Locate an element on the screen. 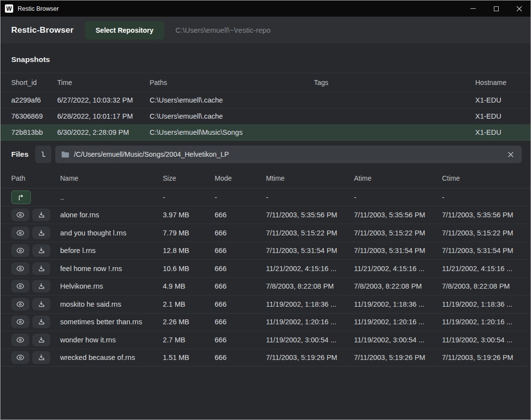 Image resolution: width=531 pixels, height=420 pixels. app-title: Restic-Browser is located at coordinates (43, 30).